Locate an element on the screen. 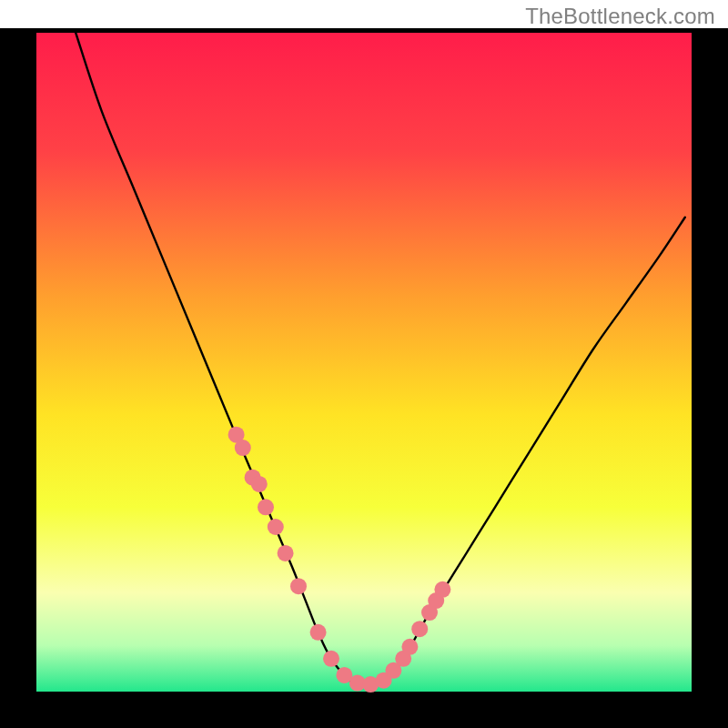  attribution-label: TheBottleneck.com is located at coordinates (621, 16).